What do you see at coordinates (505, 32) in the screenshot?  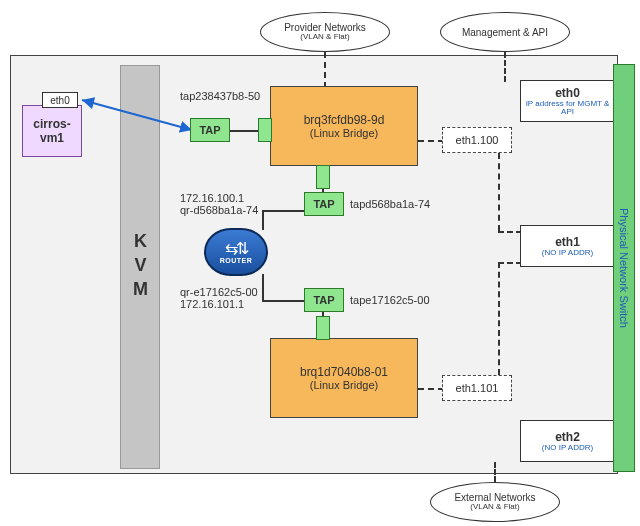 I see `cloud-mgmt: Management & API` at bounding box center [505, 32].